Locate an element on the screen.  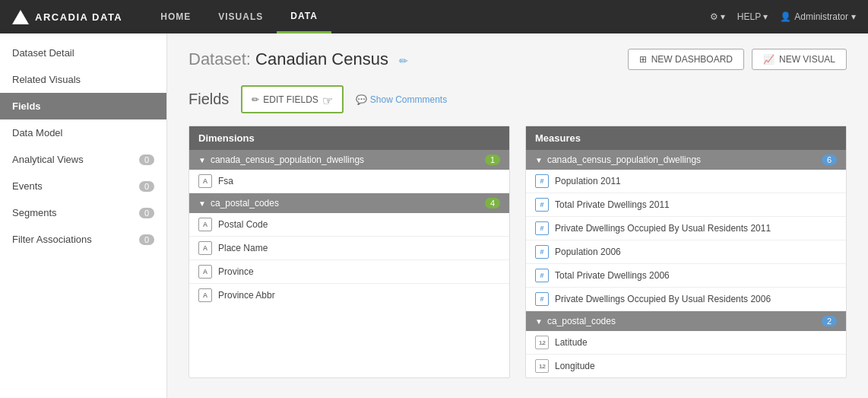
sidebar-item-analytical-views: Analytical Views 0 is located at coordinates (84, 160).